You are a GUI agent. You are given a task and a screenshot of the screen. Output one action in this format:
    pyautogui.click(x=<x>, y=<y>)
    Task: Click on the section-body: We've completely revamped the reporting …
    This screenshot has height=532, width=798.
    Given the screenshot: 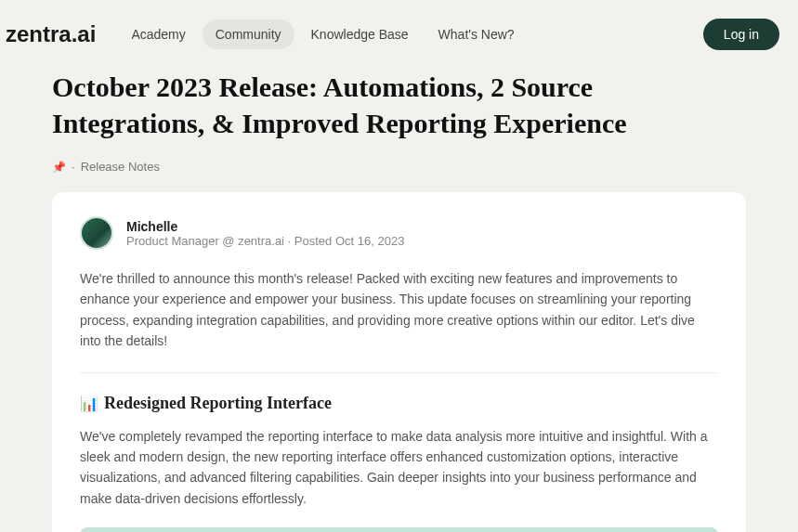 What is the action you would take?
    pyautogui.click(x=399, y=468)
    